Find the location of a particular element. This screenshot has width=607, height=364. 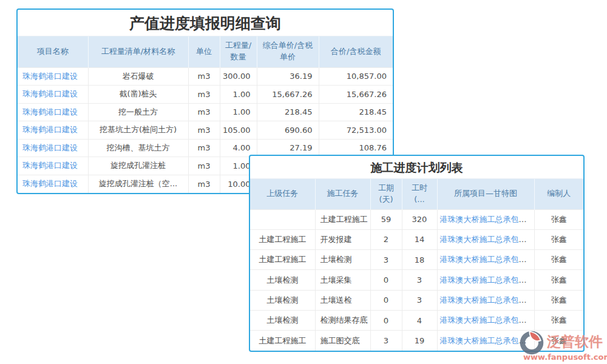

col-header-project: 项目名称 is located at coordinates (53, 52).